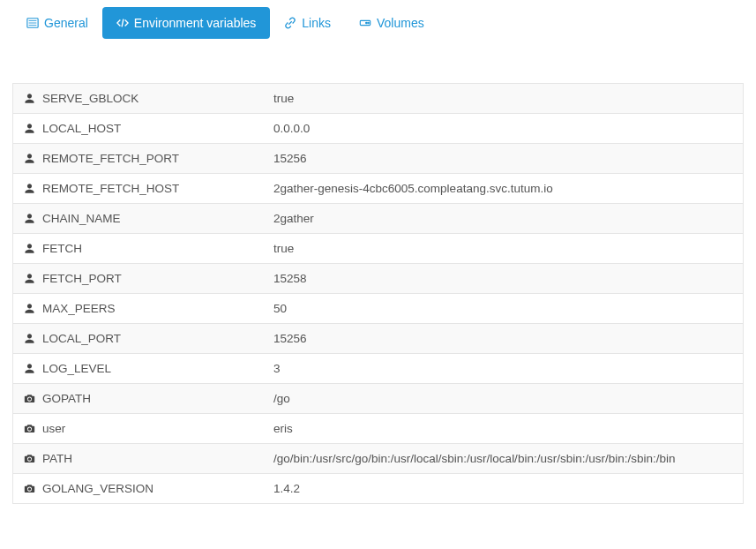 The image size is (756, 549). What do you see at coordinates (138, 399) in the screenshot?
I see `env-key-cell: GOPATH` at bounding box center [138, 399].